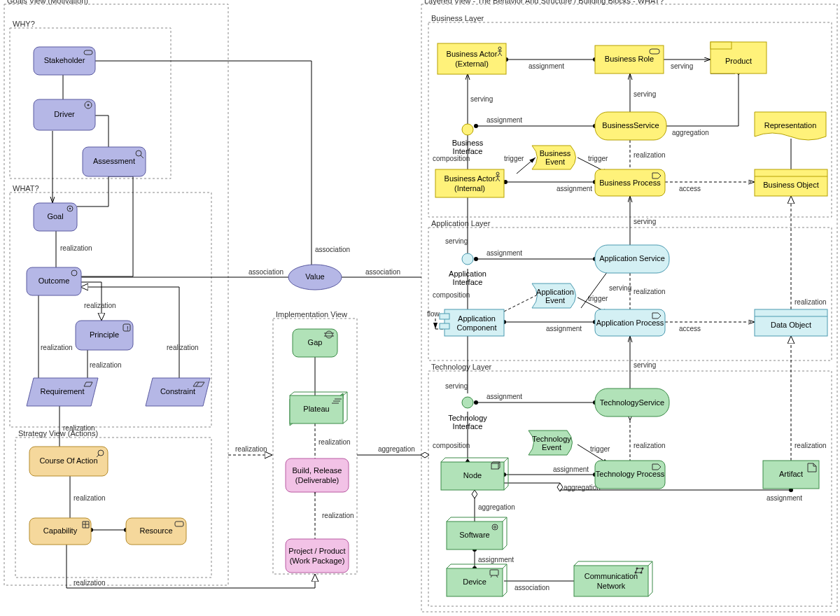 This screenshot has height=616, width=840. What do you see at coordinates (55, 281) in the screenshot?
I see `svg-text: Outcome` at bounding box center [55, 281].